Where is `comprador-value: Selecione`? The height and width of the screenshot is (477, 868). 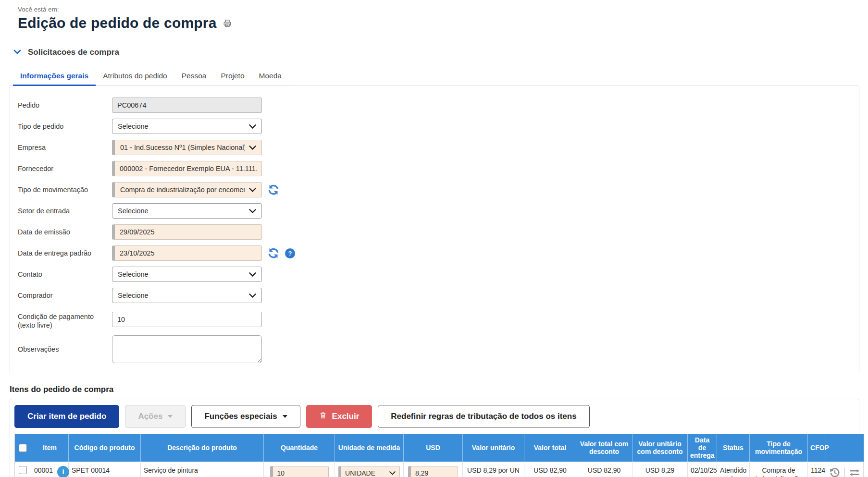
comprador-value: Selecione is located at coordinates (133, 295).